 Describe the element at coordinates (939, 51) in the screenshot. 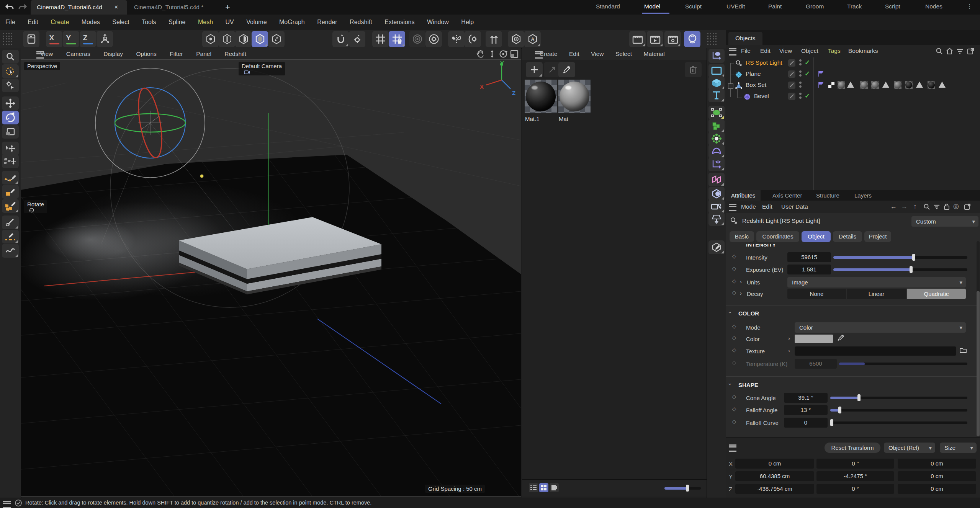

I see `objects-search-icon` at that location.